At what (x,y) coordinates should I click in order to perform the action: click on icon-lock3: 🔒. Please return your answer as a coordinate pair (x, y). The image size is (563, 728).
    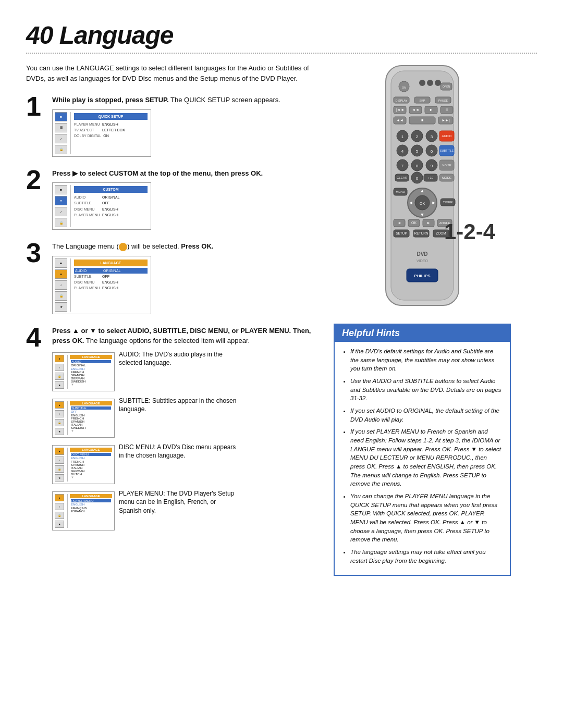
    Looking at the image, I should click on (61, 296).